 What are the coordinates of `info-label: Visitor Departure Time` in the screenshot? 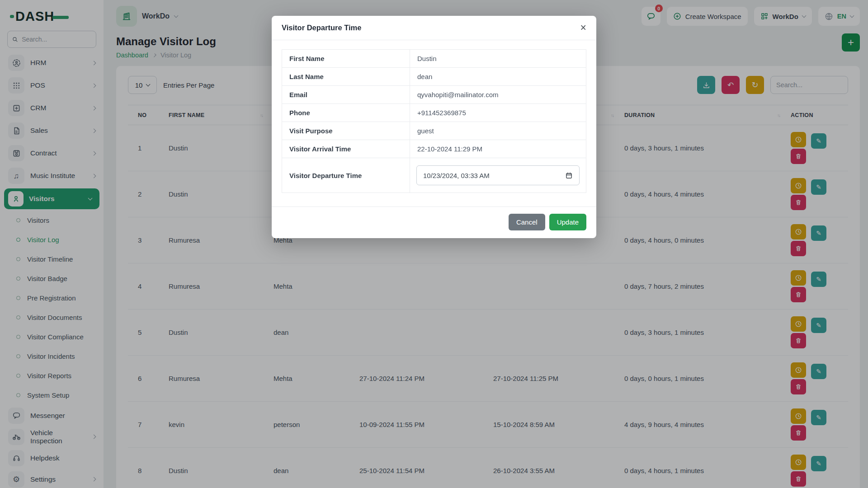 It's located at (346, 175).